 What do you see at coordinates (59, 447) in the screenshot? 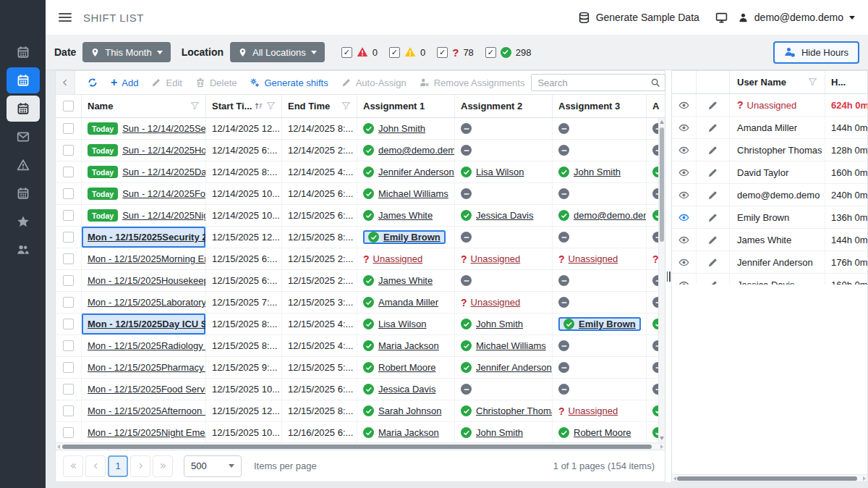
I see `scroll-left-icon` at bounding box center [59, 447].